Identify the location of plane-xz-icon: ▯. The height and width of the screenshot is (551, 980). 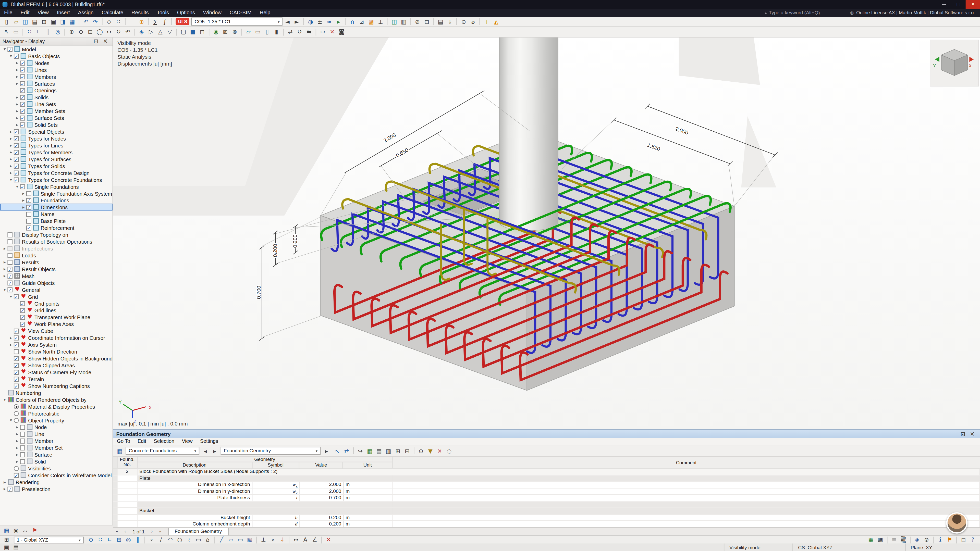
(267, 32).